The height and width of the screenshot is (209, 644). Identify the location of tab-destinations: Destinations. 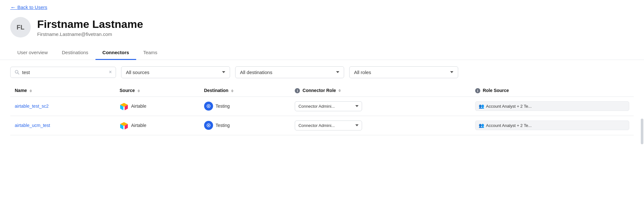
(75, 53).